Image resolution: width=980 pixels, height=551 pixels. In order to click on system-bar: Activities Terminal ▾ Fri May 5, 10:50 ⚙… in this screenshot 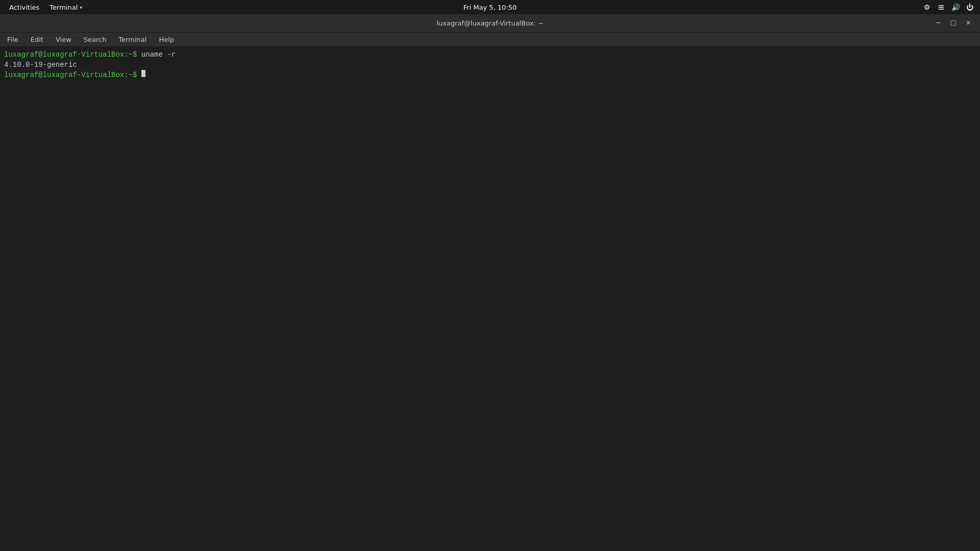, I will do `click(490, 7)`.